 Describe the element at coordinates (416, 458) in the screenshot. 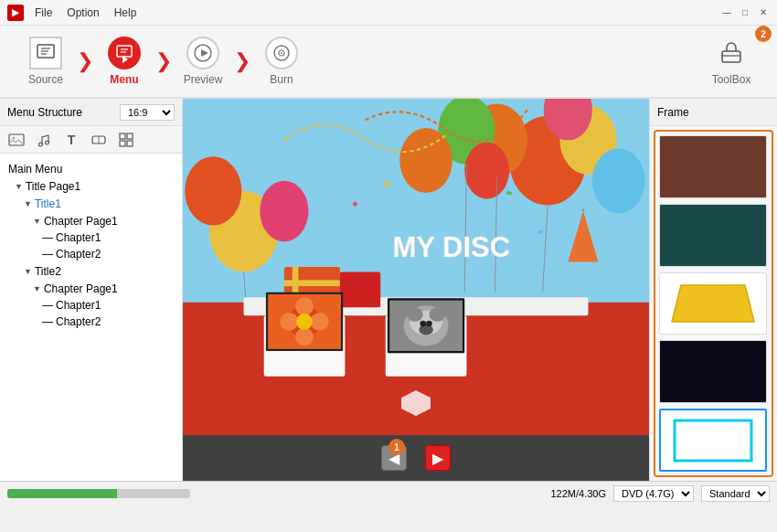

I see `canvas-bottom-bar: 1 ◀ ▶` at that location.